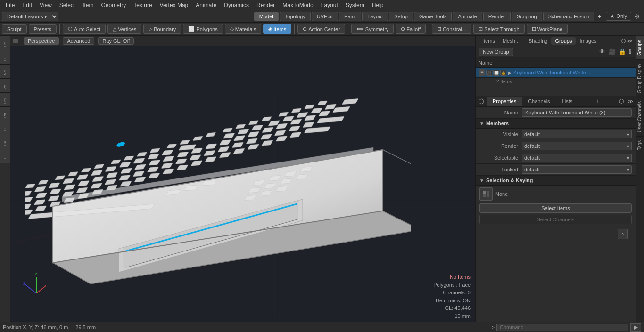 The image size is (644, 332). What do you see at coordinates (88, 5) in the screenshot?
I see `menu-item: Item` at bounding box center [88, 5].